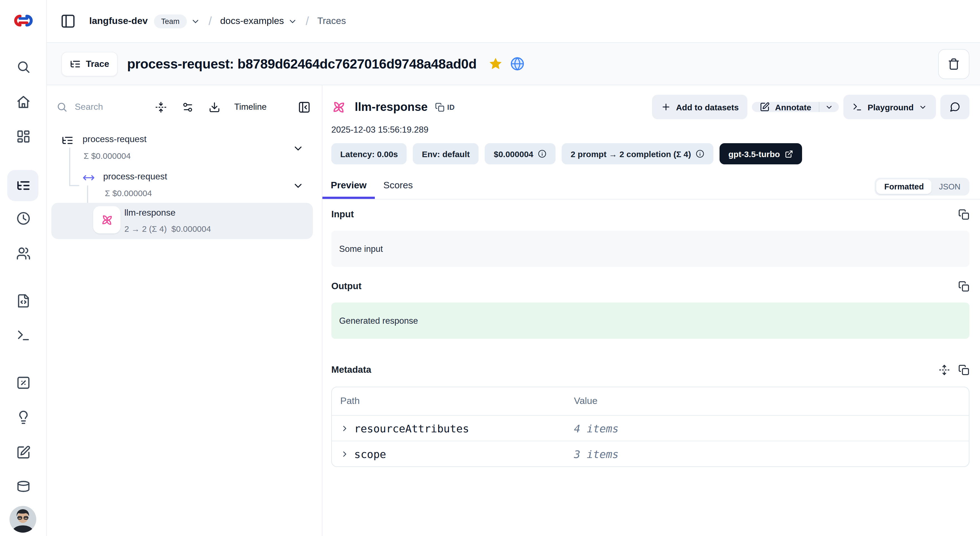 The height and width of the screenshot is (536, 980). I want to click on metadata-table-header: Path Value, so click(651, 401).